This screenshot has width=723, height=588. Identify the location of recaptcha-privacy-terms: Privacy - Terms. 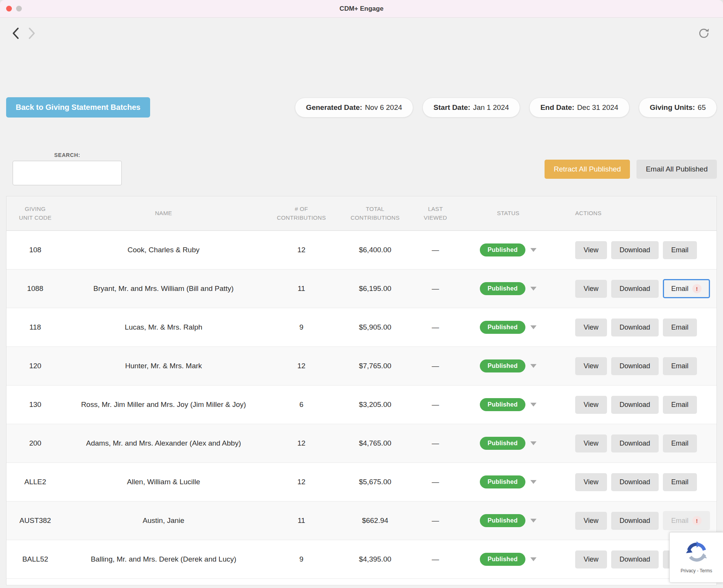
(696, 571).